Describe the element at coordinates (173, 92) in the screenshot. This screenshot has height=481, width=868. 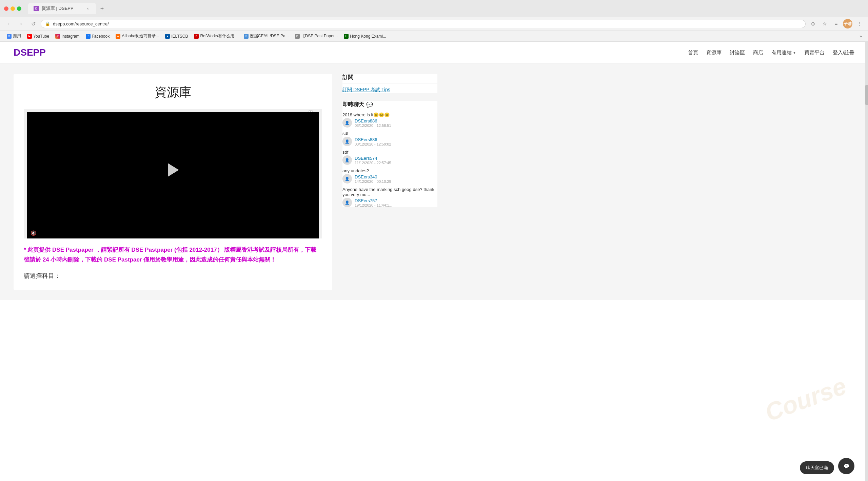
I see `page-title: 資源庫` at that location.